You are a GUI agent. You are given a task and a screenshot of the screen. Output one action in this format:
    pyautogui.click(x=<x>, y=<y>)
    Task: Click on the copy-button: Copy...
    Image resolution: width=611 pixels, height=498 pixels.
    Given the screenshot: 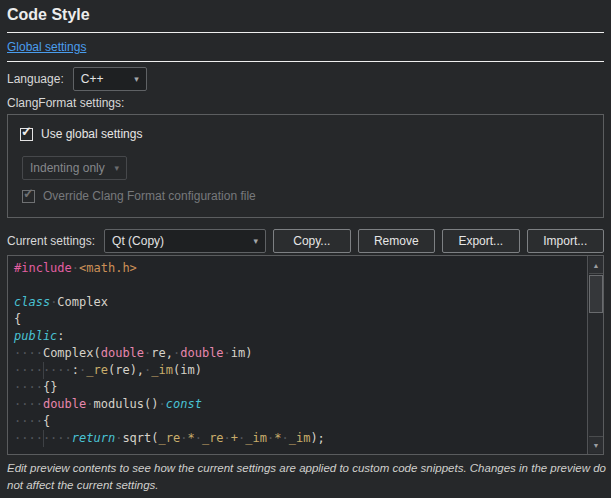 What is the action you would take?
    pyautogui.click(x=312, y=241)
    